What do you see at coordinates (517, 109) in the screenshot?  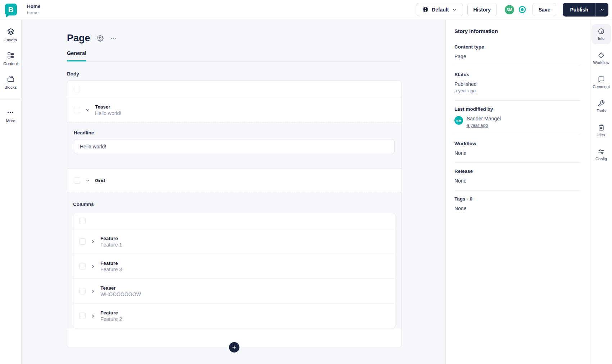 I see `last-modified-label: Last modified by` at bounding box center [517, 109].